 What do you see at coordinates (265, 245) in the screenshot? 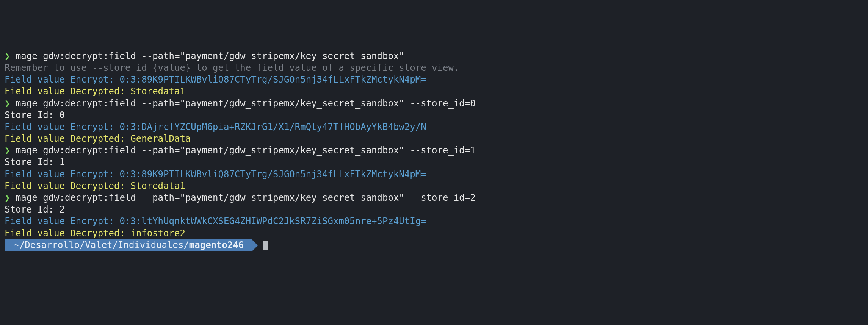
I see `cursor` at bounding box center [265, 245].